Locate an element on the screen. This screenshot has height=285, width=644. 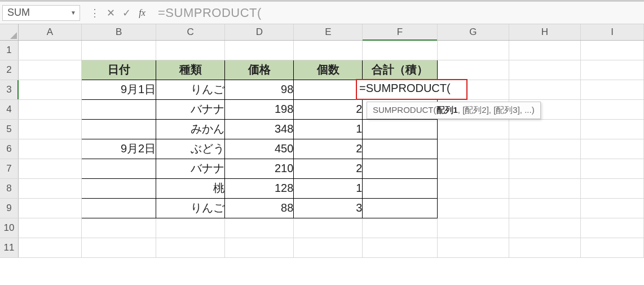
cell-H7 is located at coordinates (545, 168).